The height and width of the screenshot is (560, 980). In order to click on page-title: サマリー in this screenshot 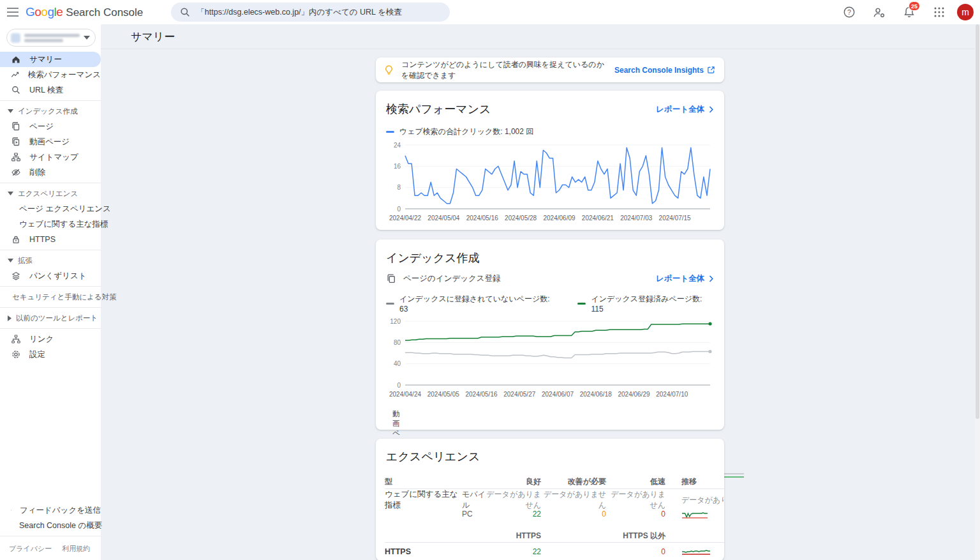, I will do `click(153, 37)`.